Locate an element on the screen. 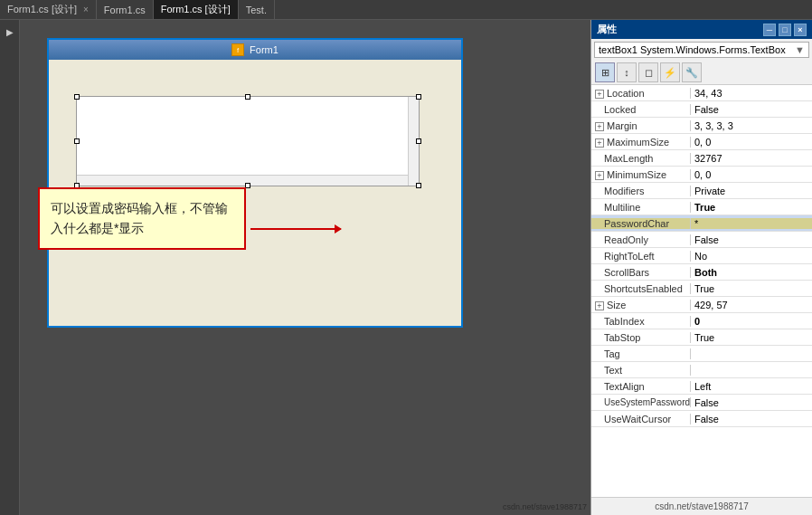  table-row: Text is located at coordinates (702, 370).